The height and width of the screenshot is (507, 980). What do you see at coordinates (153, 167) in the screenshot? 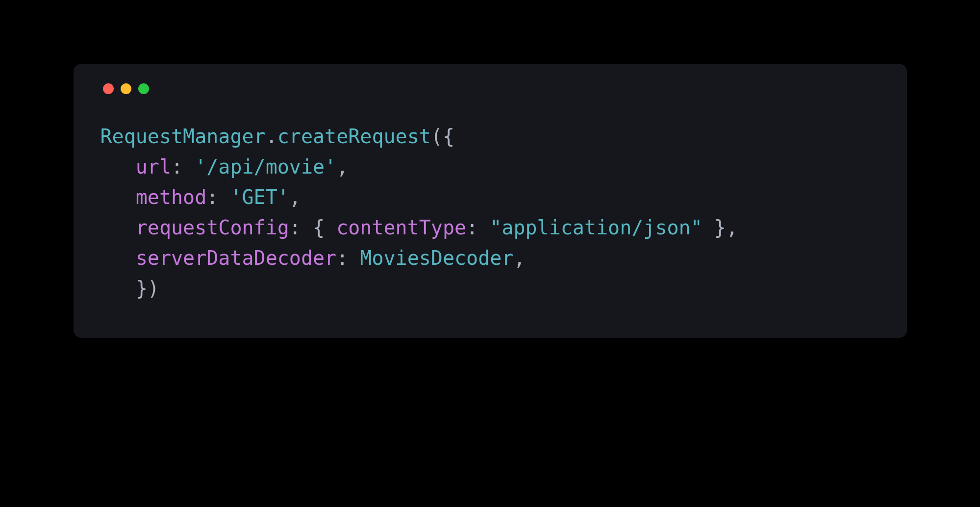
I see `prop-url: url` at bounding box center [153, 167].